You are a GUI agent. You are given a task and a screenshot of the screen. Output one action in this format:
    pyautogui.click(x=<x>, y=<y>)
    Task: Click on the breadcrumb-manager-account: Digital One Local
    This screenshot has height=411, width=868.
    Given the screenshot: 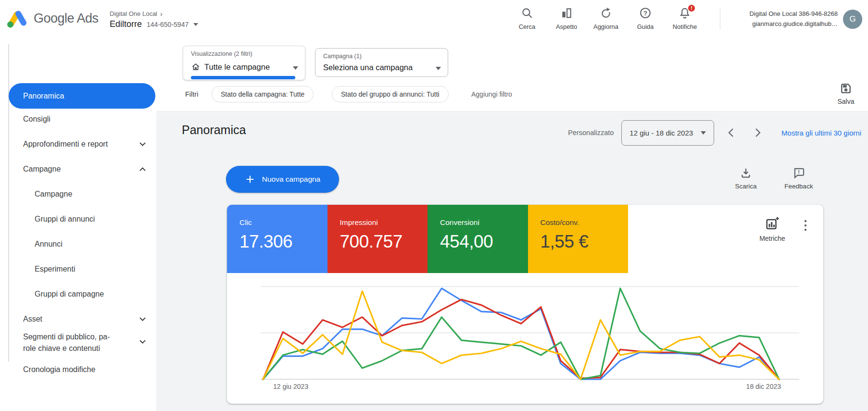 What is the action you would take?
    pyautogui.click(x=134, y=13)
    